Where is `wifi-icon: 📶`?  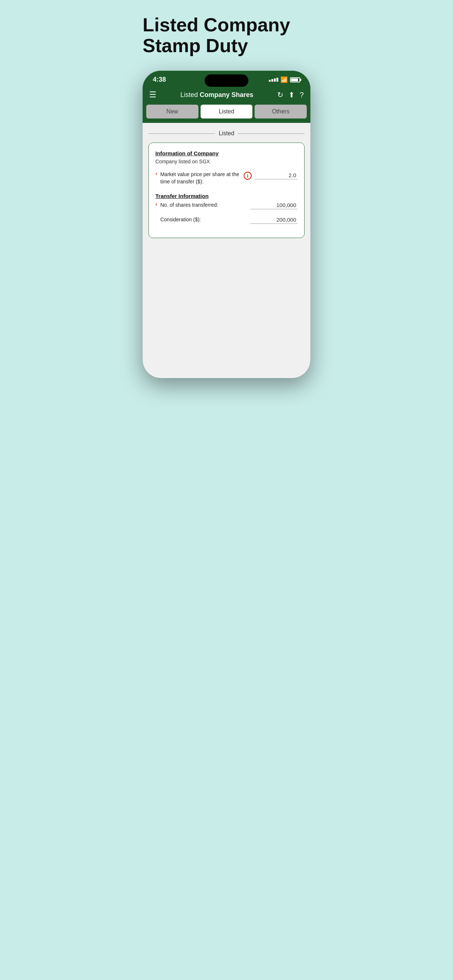 wifi-icon: 📶 is located at coordinates (284, 80).